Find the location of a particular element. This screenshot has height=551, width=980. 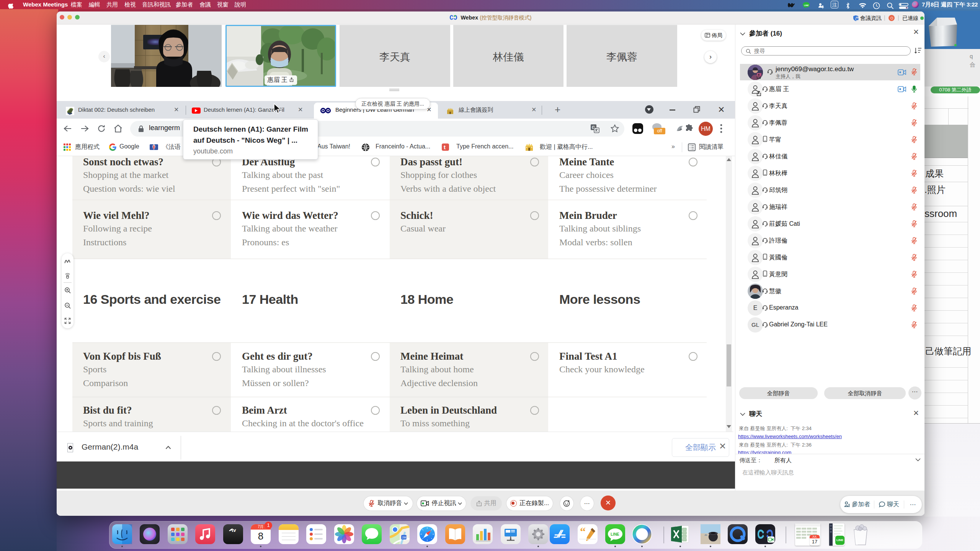

svg-text: tv is located at coordinates (234, 530).